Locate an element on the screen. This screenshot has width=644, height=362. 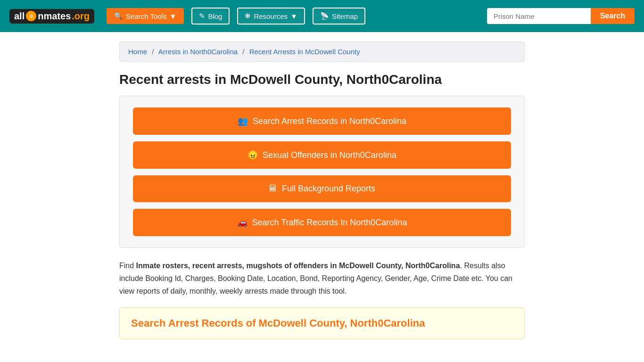
header-search-area: Search is located at coordinates (561, 16).